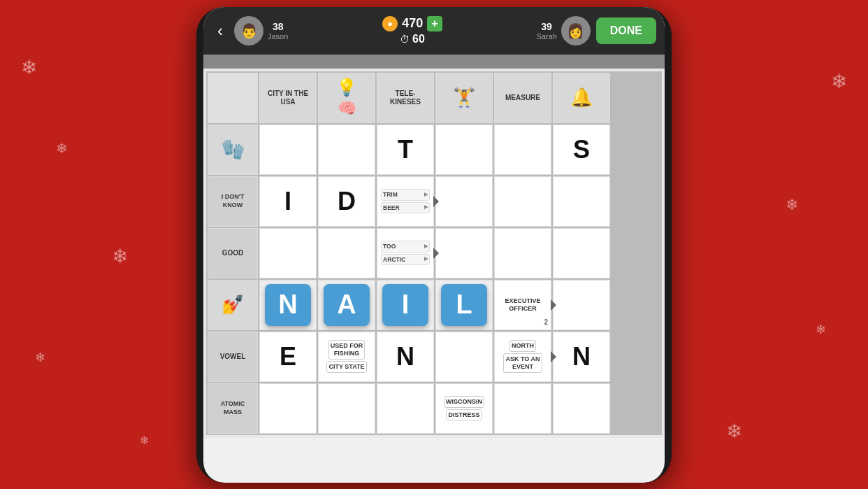 This screenshot has height=489, width=868. Describe the element at coordinates (523, 201) in the screenshot. I see `cell-r2-c5` at that location.